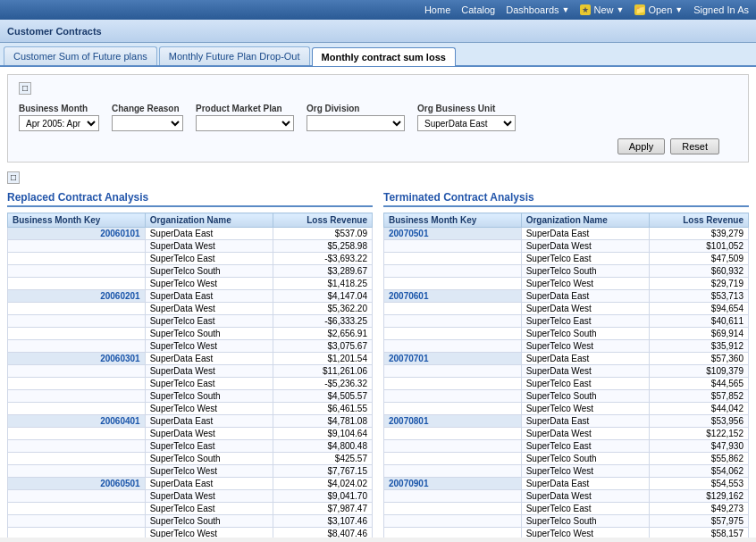  I want to click on business-month-select: Apr 2005: Apr 2I, so click(59, 123).